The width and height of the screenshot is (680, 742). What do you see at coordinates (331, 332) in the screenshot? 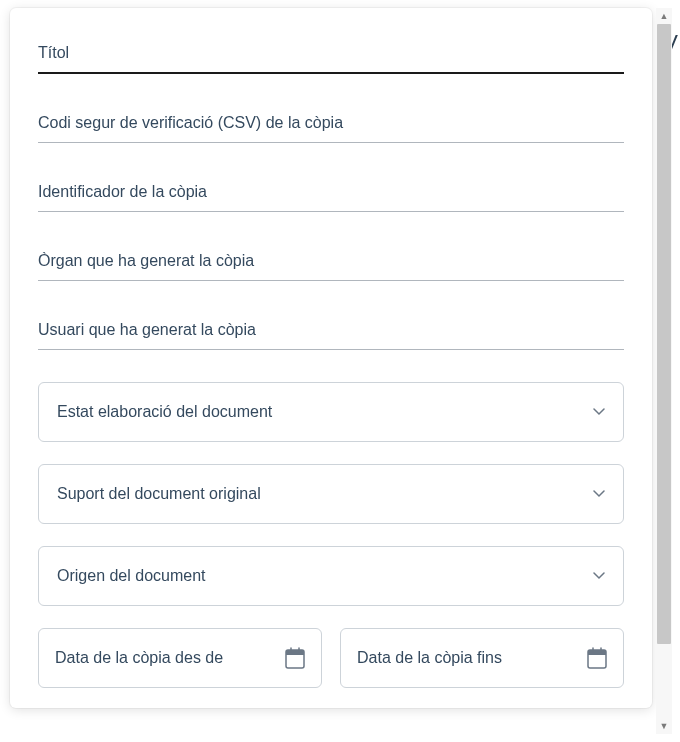
I see `user-field-container` at bounding box center [331, 332].